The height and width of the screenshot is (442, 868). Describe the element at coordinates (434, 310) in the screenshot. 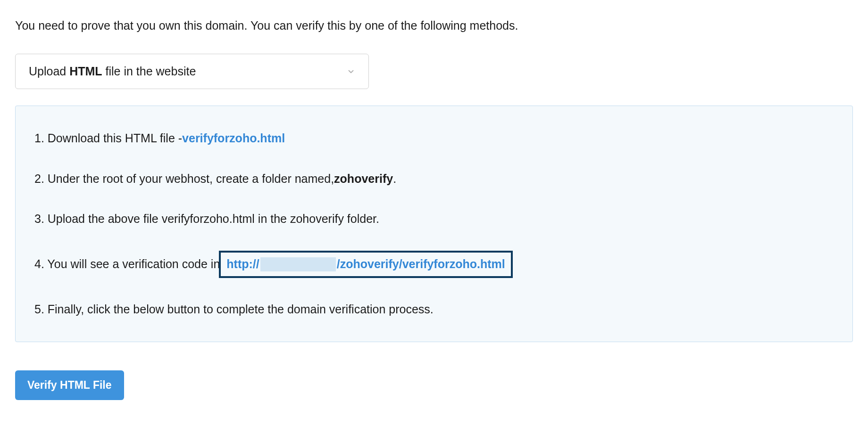

I see `step-5: 5. Finally, click the below button to co…` at that location.